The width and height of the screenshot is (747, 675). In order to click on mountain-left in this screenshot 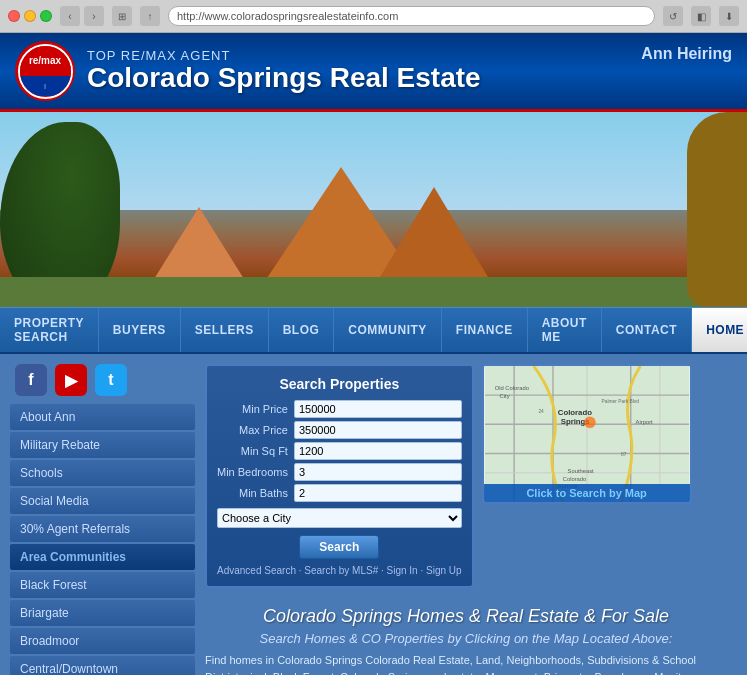, I will do `click(199, 247)`.